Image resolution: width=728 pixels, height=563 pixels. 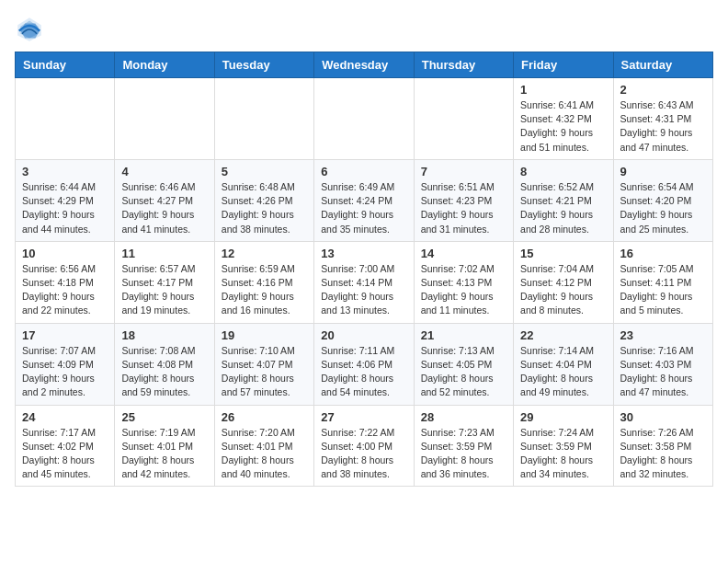 I want to click on calendar-cell: 15Sunrise: 7:04 AM Sunset: 4:12 PM Dayli…, so click(x=563, y=282).